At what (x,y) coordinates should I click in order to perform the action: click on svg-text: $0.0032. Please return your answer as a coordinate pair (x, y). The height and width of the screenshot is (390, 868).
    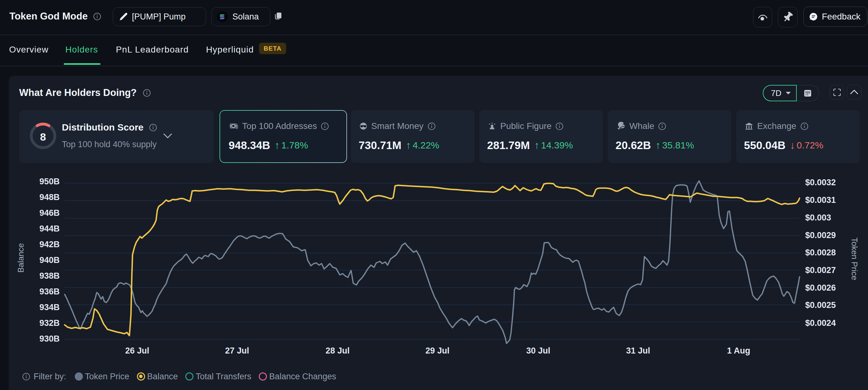
    Looking at the image, I should click on (821, 183).